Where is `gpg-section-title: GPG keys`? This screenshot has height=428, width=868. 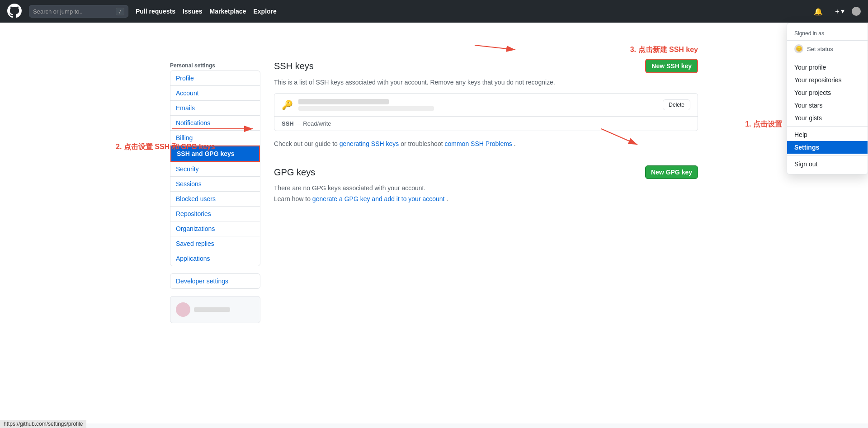 gpg-section-title: GPG keys is located at coordinates (295, 173).